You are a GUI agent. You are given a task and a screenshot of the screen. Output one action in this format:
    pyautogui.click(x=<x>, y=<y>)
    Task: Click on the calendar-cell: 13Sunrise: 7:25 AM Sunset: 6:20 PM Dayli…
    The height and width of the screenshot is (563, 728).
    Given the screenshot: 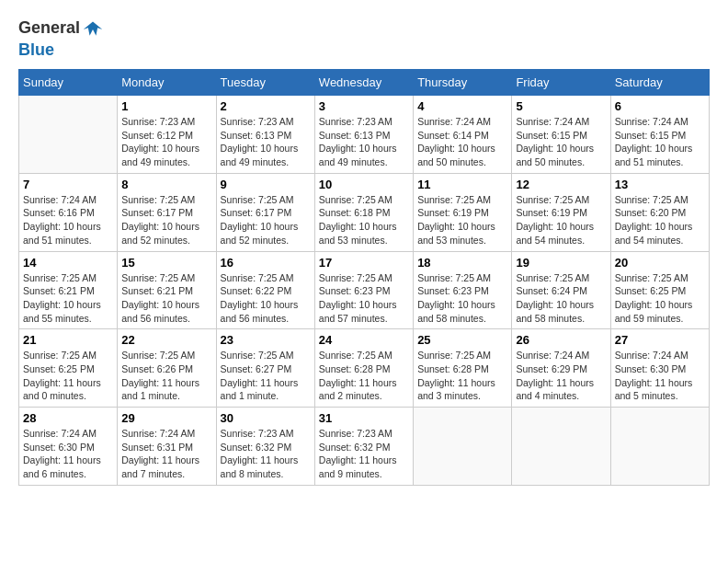 What is the action you would take?
    pyautogui.click(x=660, y=212)
    